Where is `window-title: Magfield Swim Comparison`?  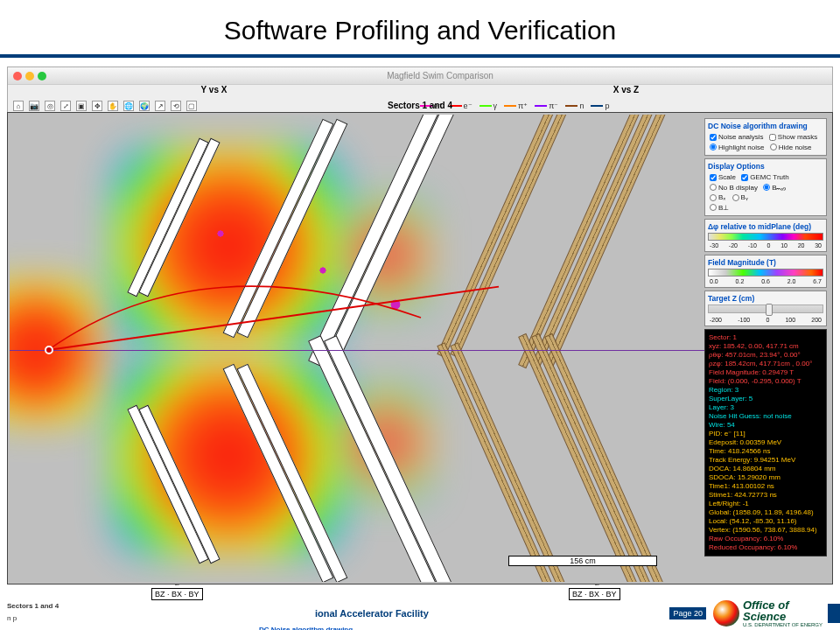 window-title: Magfield Swim Comparison is located at coordinates (440, 75).